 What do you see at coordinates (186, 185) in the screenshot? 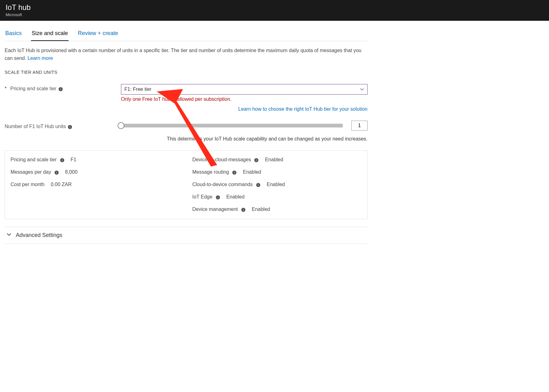
I see `tier-details-box: Pricing and scale tier i F1 Messages per…` at bounding box center [186, 185].